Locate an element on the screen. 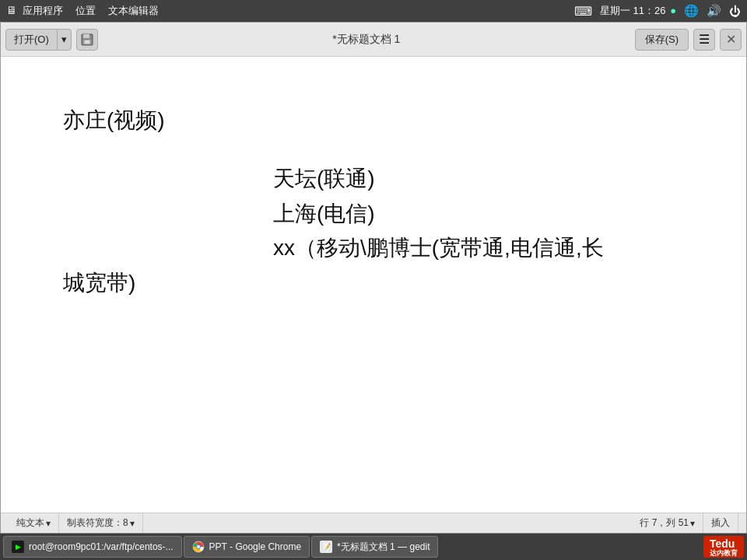 The width and height of the screenshot is (747, 560). taskbar: ▶ root@room9pc01:/var/ftp/centos-... PPT… is located at coordinates (374, 547).